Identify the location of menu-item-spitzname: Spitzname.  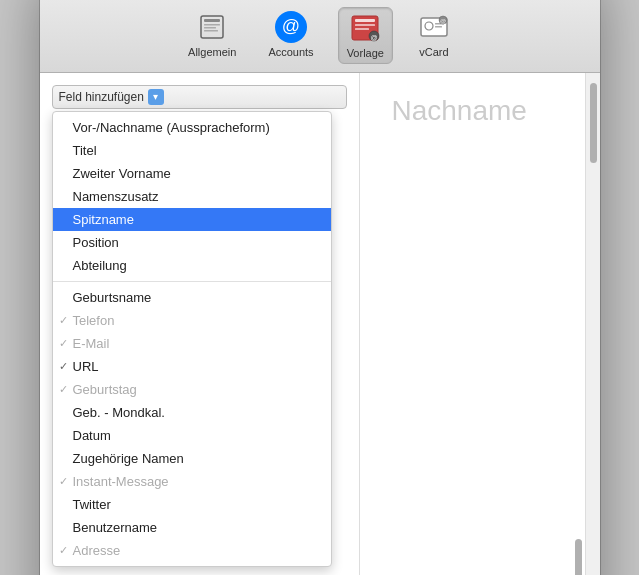
(192, 220).